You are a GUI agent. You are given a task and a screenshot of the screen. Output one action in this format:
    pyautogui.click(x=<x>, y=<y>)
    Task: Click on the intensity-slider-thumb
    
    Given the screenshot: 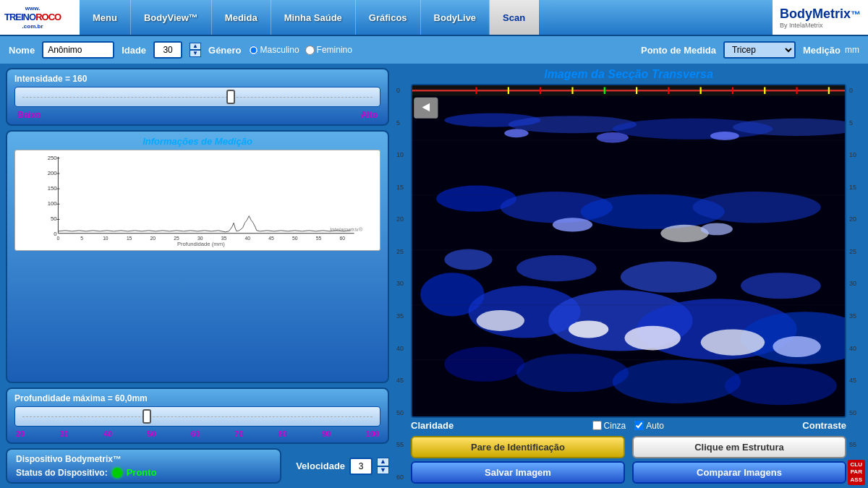 What is the action you would take?
    pyautogui.click(x=231, y=97)
    